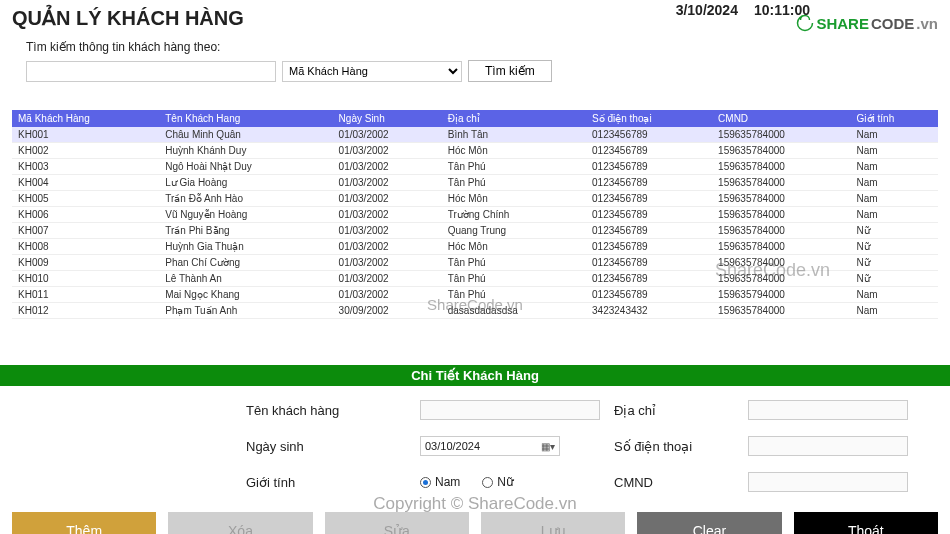  What do you see at coordinates (842, 24) in the screenshot?
I see `logo-share: SHARE` at bounding box center [842, 24].